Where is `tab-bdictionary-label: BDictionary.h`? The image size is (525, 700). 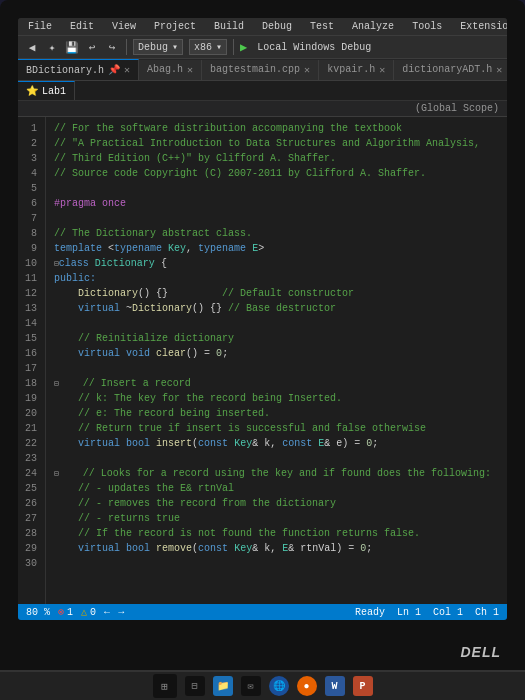 tab-bdictionary-label: BDictionary.h is located at coordinates (65, 70).